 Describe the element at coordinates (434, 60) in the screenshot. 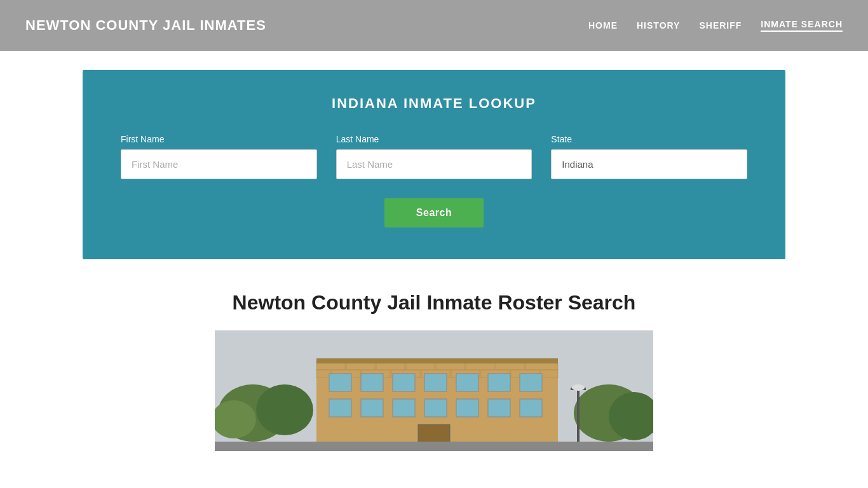

I see `sub-header` at that location.